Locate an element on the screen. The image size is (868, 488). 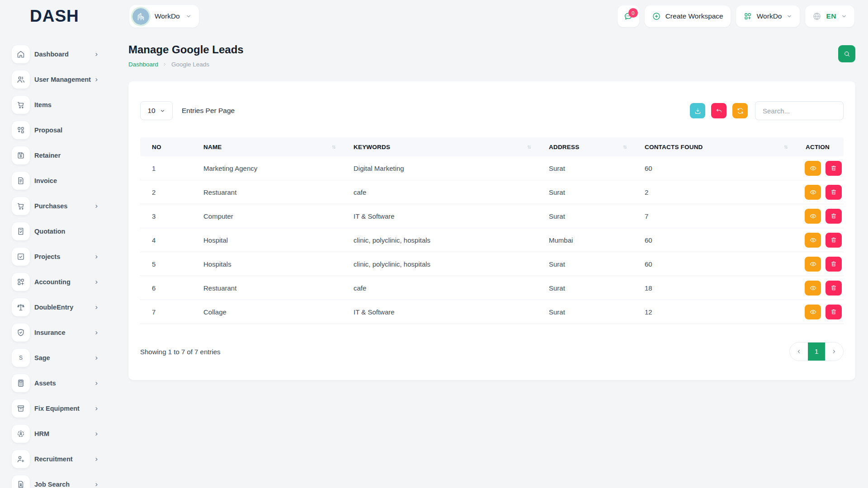
breadcrumb-dashboard-link: Dashboard is located at coordinates (143, 64).